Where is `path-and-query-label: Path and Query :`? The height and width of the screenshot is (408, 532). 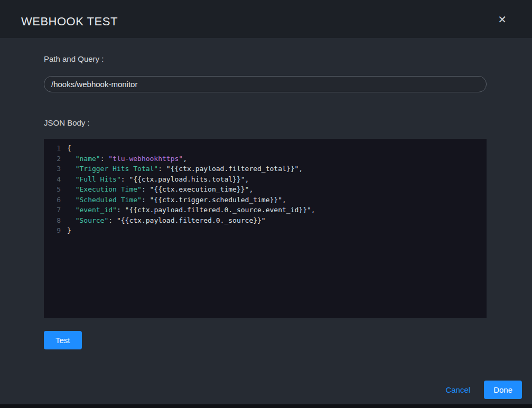 path-and-query-label: Path and Query : is located at coordinates (265, 59).